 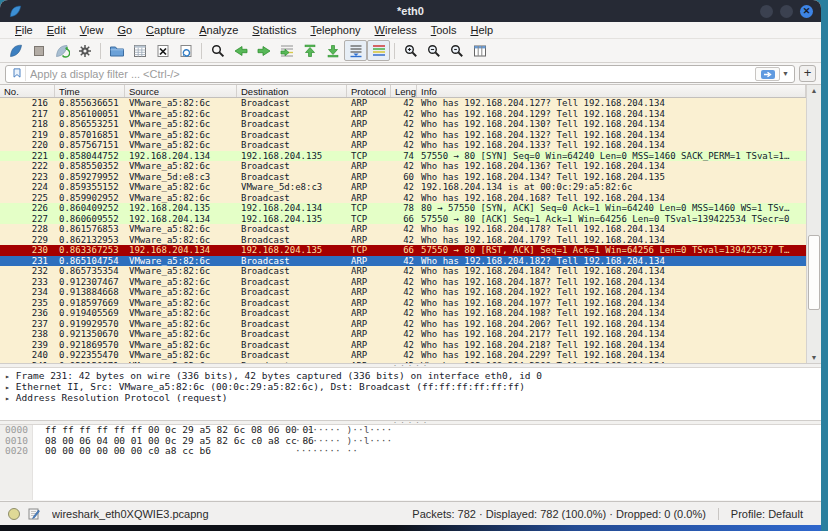 What do you see at coordinates (786, 74) in the screenshot?
I see `filter-dropdown-caret: ▼` at bounding box center [786, 74].